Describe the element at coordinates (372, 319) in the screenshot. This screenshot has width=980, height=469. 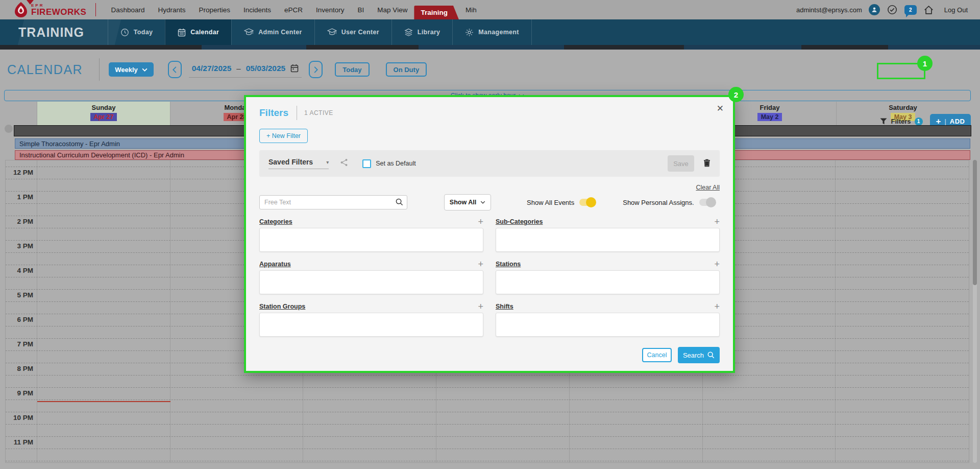
I see `filter-field-station-groups: Station Groups+` at that location.